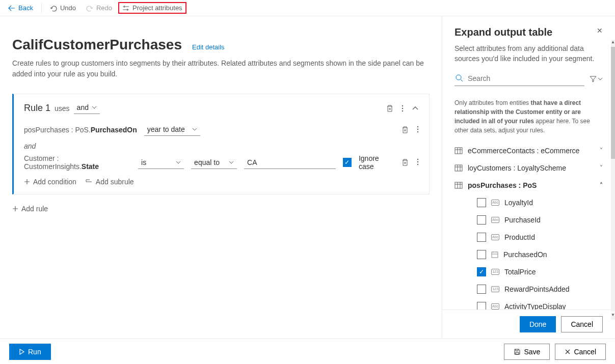  Describe the element at coordinates (460, 78) in the screenshot. I see `search-icon` at that location.